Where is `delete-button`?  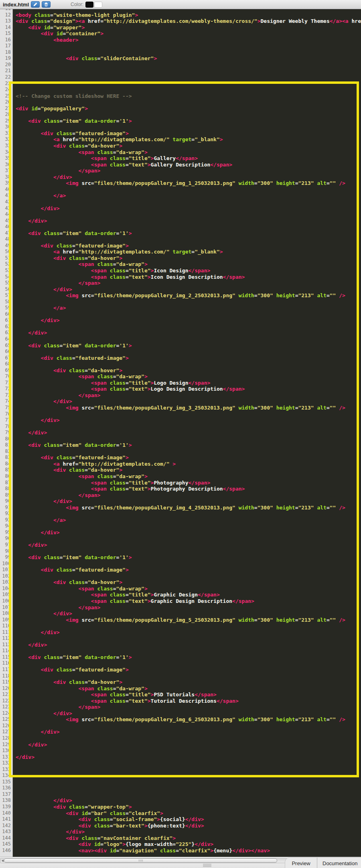 delete-button is located at coordinates (46, 4).